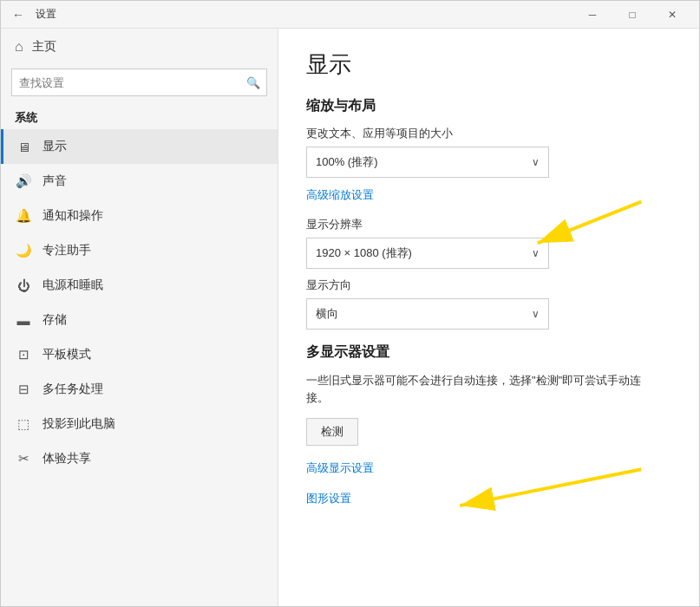 This screenshot has width=700, height=607. Describe the element at coordinates (327, 314) in the screenshot. I see `orientation-value: 横向` at that location.